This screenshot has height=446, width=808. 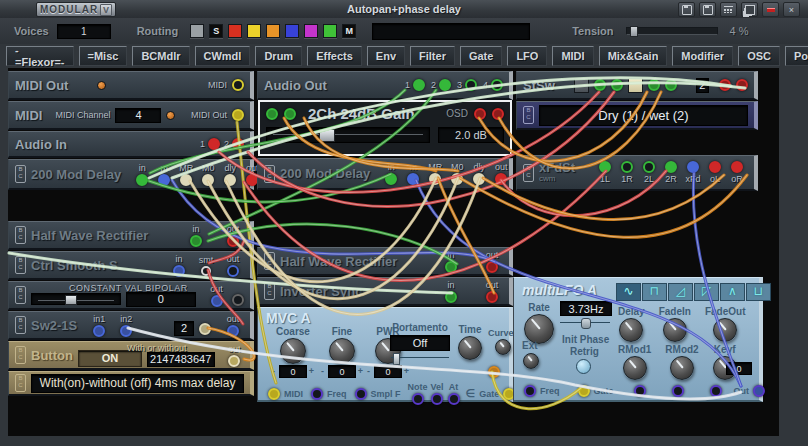 I want to click on grid-panel-icon, so click(x=728, y=10).